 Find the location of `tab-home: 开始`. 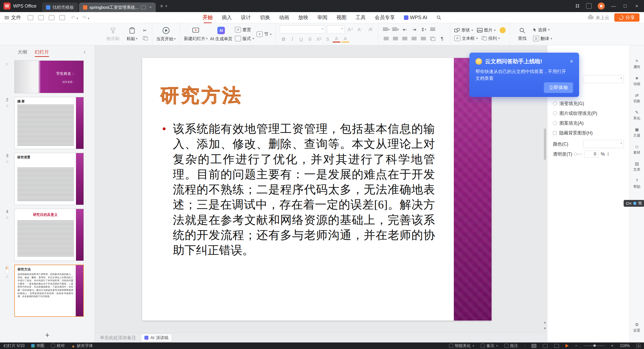

tab-home: 开始 is located at coordinates (208, 18).